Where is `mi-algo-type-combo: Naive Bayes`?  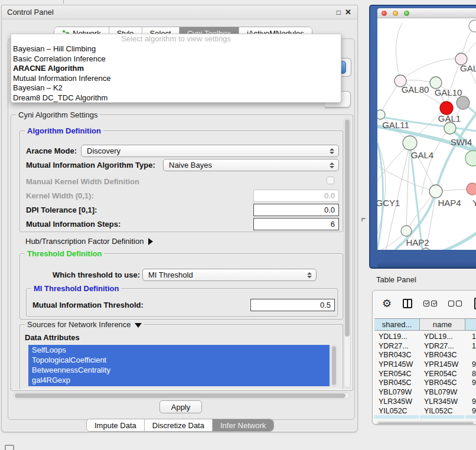 mi-algo-type-combo: Naive Bayes is located at coordinates (251, 165).